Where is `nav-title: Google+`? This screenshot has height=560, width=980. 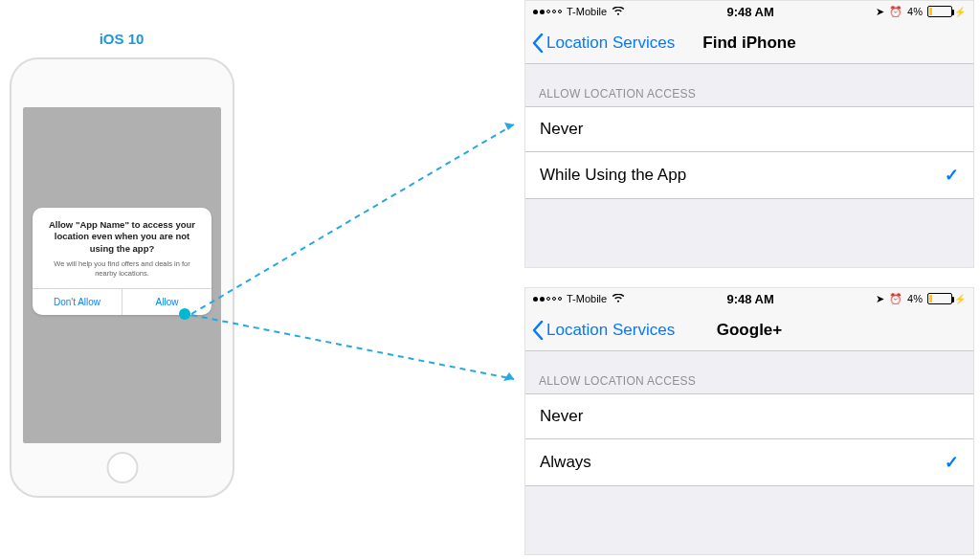 nav-title: Google+ is located at coordinates (749, 330).